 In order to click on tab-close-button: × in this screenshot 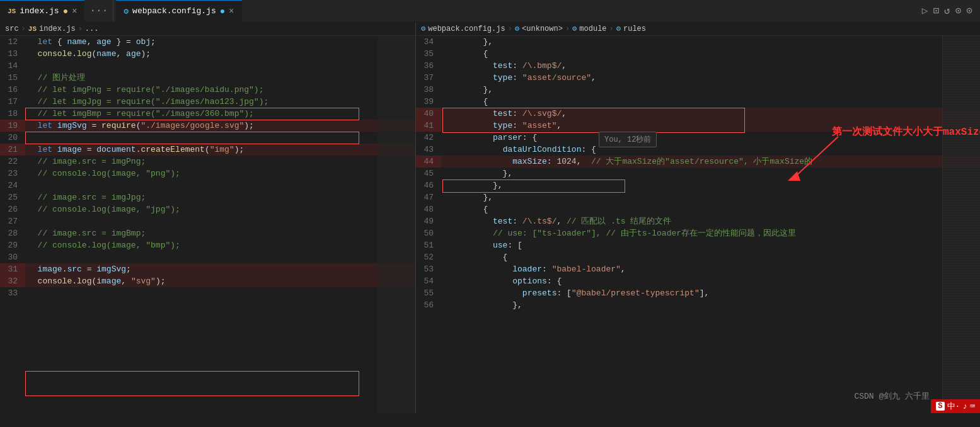, I will do `click(74, 11)`.